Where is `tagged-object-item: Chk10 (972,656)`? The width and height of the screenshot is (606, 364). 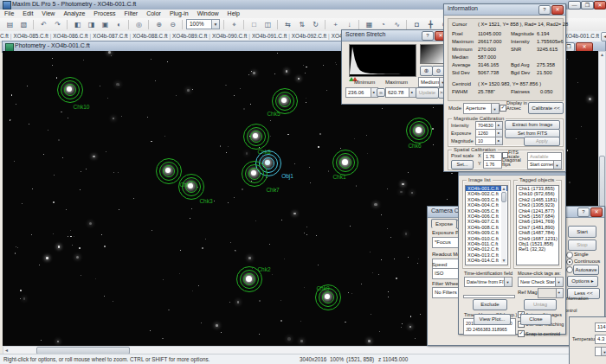
tagged-object-item: Chk10 (972,656) is located at coordinates (538, 194).